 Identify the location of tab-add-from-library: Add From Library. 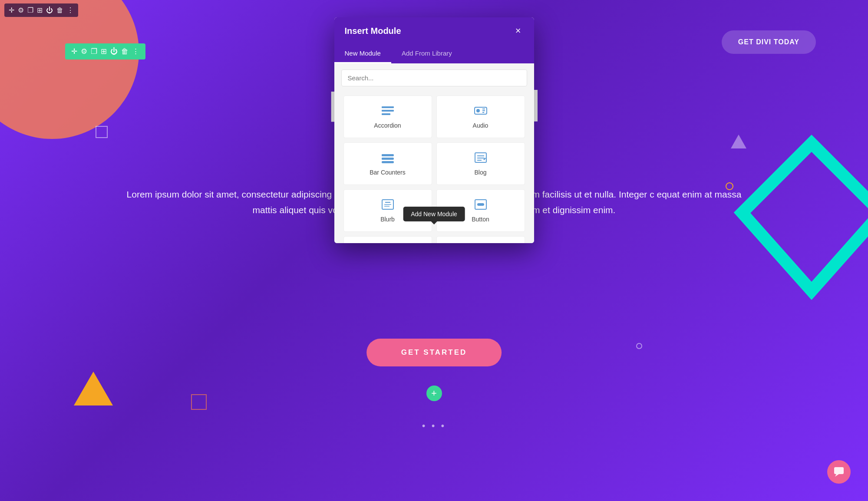
(427, 54).